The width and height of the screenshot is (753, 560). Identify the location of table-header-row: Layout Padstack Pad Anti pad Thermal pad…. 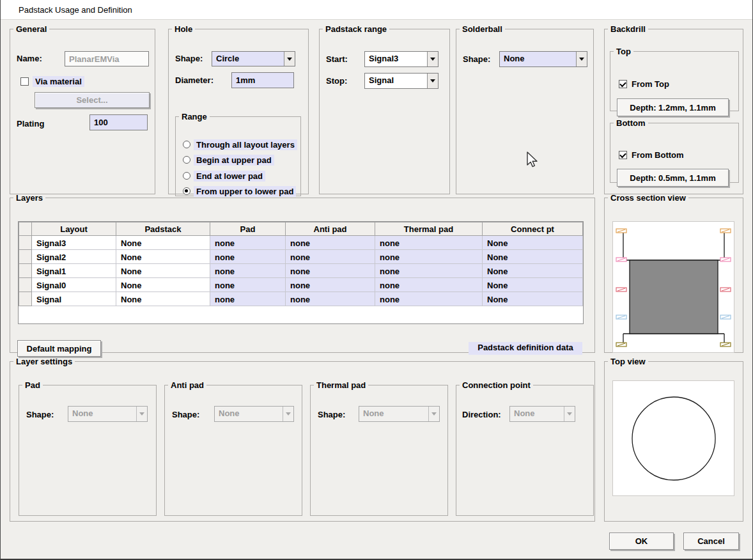
(301, 229).